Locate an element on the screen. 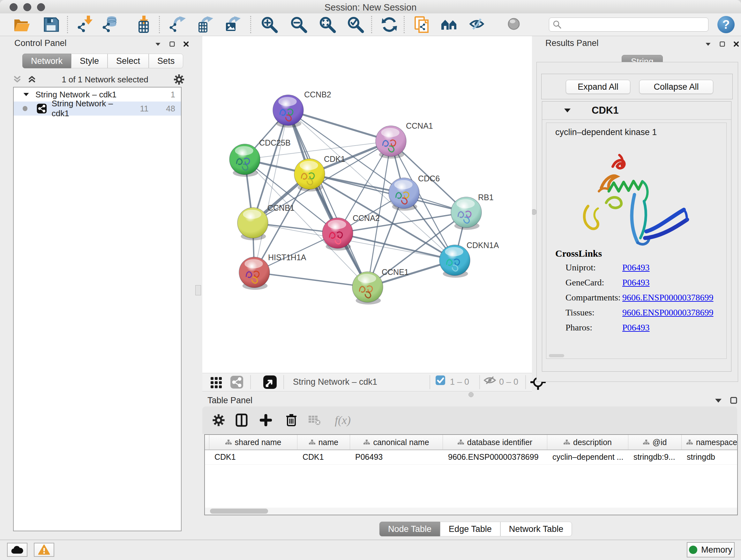  collapse-all-icon is located at coordinates (17, 80).